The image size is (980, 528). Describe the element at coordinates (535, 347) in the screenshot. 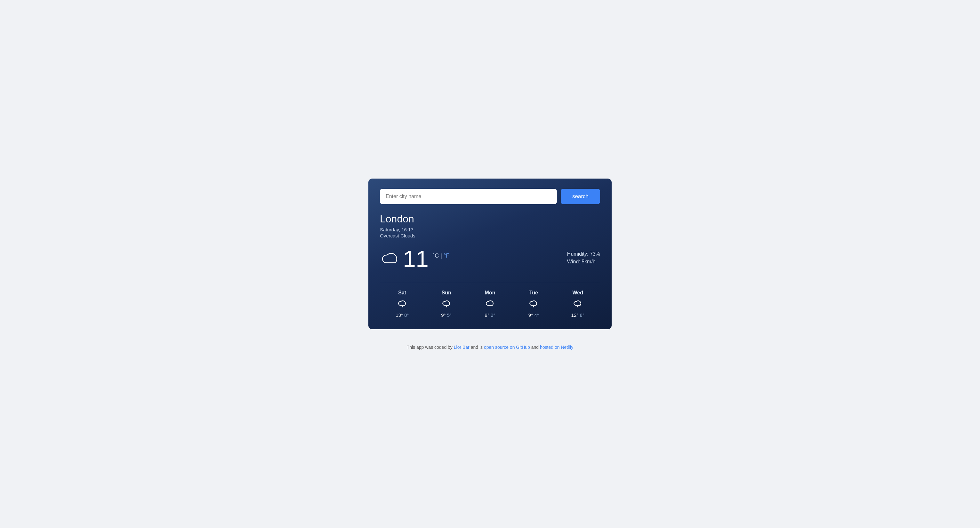

I see `footer-text-after: and` at that location.